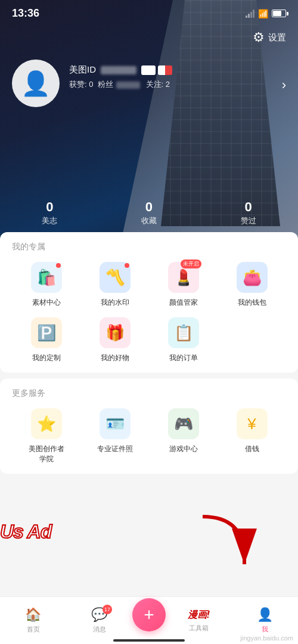 The image size is (298, 644). I want to click on nav-home-label: 首页, so click(33, 630).